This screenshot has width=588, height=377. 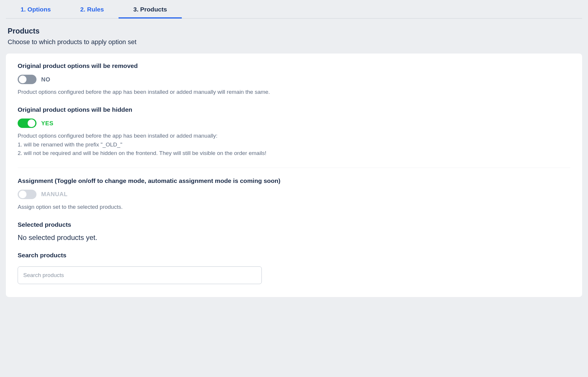 What do you see at coordinates (294, 144) in the screenshot?
I see `hide-options-help: Product options configured before the ap…` at bounding box center [294, 144].